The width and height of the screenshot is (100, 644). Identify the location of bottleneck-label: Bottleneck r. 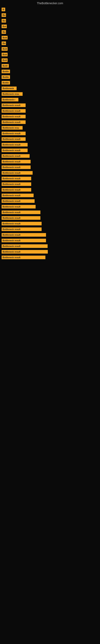
(10, 100).